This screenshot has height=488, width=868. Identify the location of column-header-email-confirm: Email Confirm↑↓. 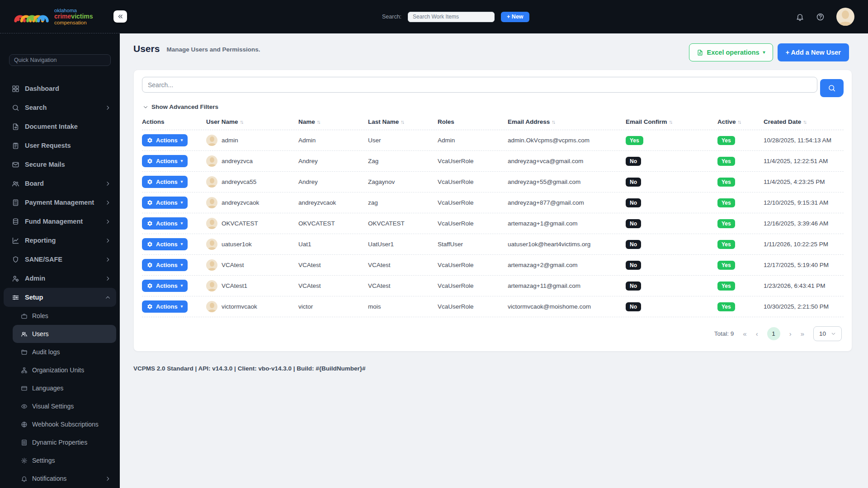
(672, 122).